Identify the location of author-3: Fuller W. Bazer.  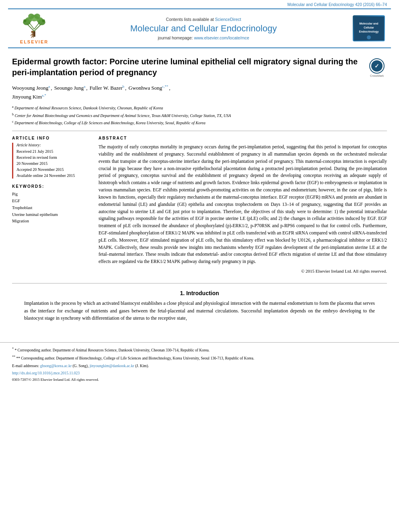
(106, 88).